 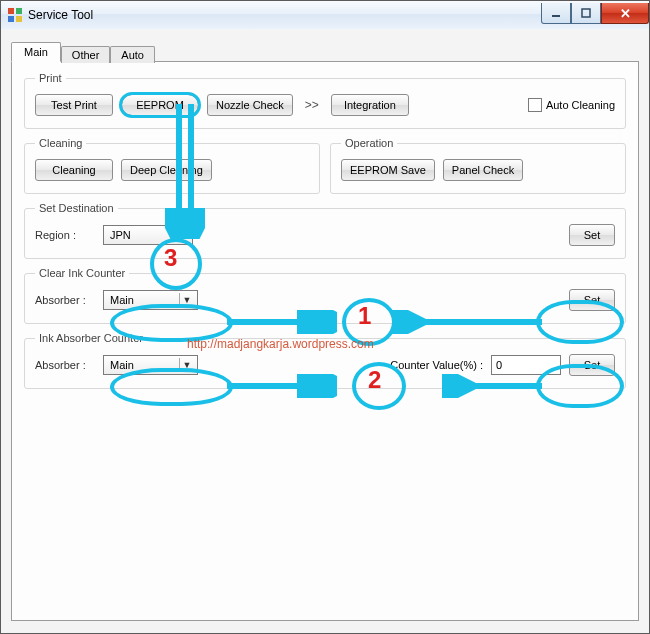 What do you see at coordinates (592, 235) in the screenshot?
I see `set-destination-set-button: Set` at bounding box center [592, 235].